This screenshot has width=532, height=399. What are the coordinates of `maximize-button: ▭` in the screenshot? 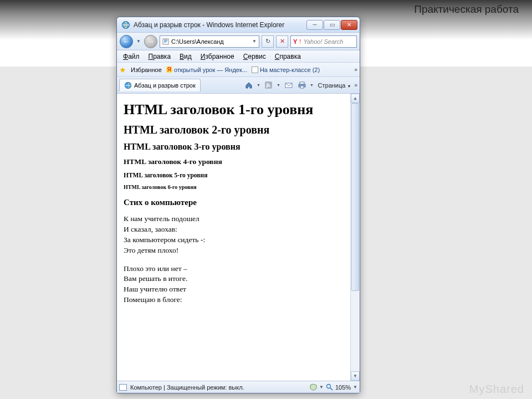 It's located at (332, 25).